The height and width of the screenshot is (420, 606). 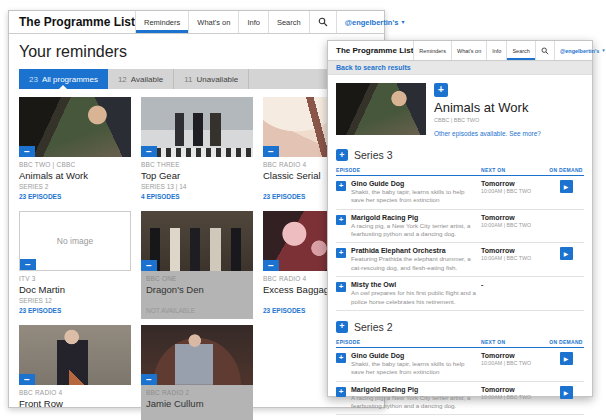 What do you see at coordinates (441, 90) in the screenshot?
I see `add-programme-reminder-button: +` at bounding box center [441, 90].